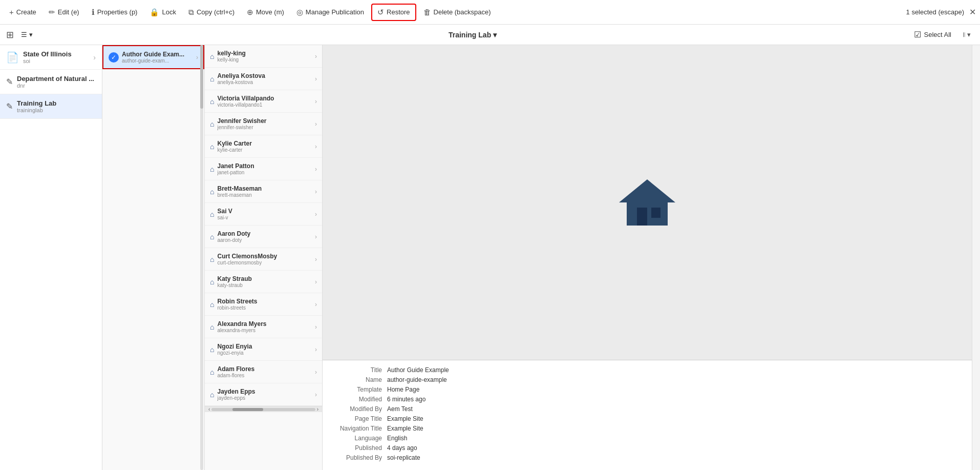  I want to click on properties-button: ℹ Properties (p), so click(115, 12).